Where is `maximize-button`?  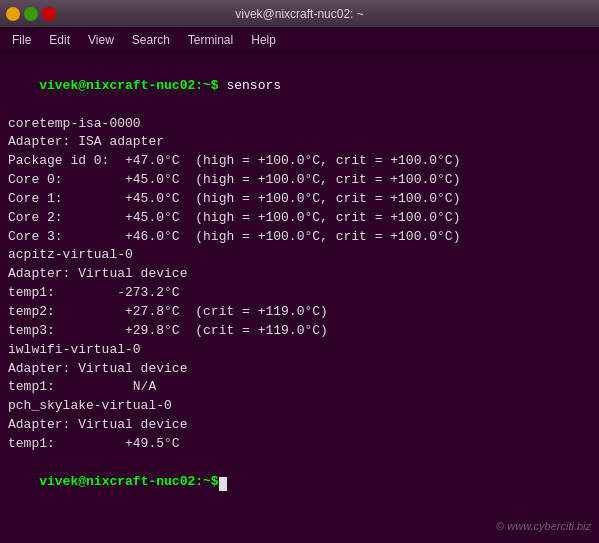
maximize-button is located at coordinates (31, 14).